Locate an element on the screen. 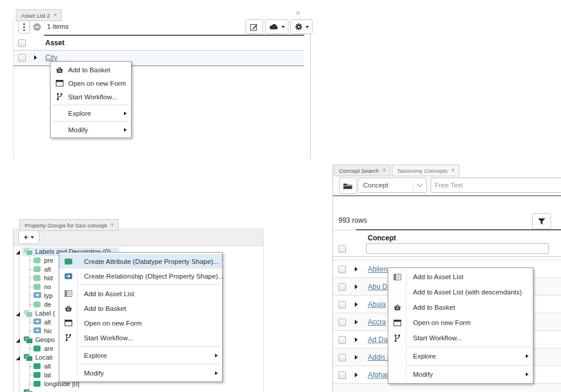 The height and width of the screenshot is (392, 561). open-search-button is located at coordinates (348, 186).